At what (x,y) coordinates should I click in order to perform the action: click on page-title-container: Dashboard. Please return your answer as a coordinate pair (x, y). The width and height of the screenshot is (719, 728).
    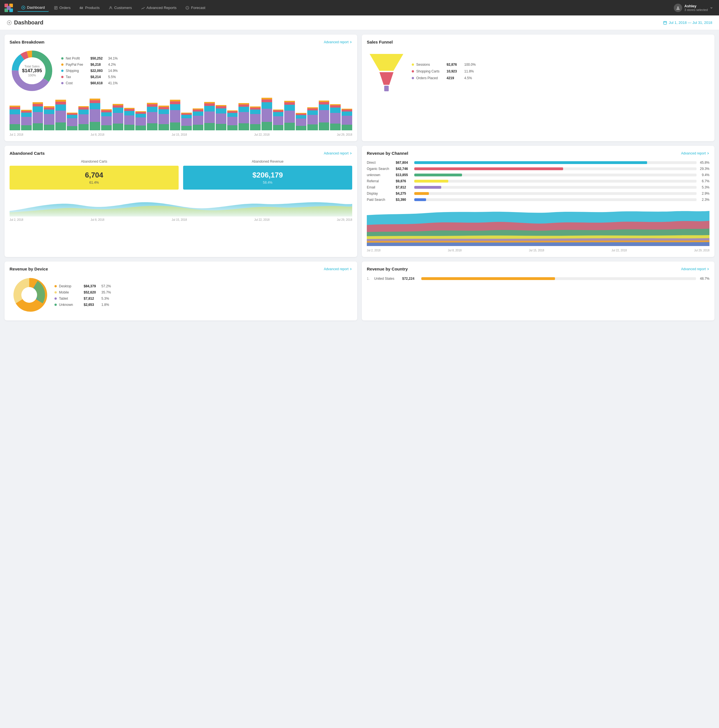
    Looking at the image, I should click on (25, 23).